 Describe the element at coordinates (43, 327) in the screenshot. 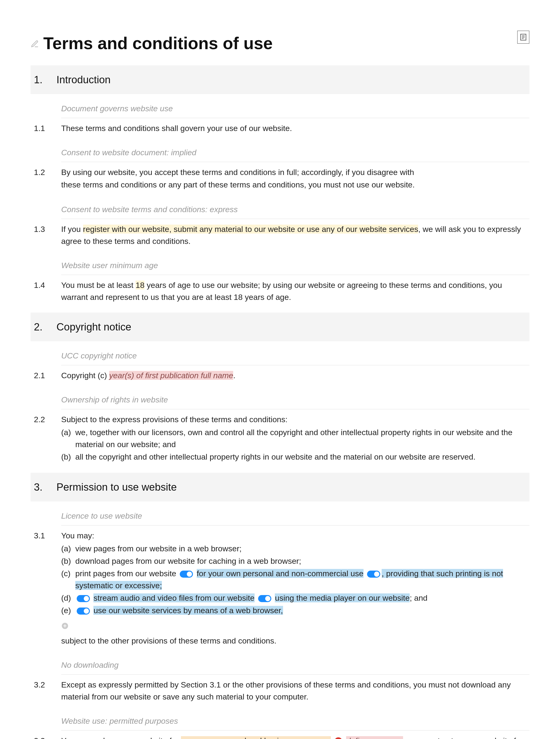

I see `section-number: 2.` at that location.